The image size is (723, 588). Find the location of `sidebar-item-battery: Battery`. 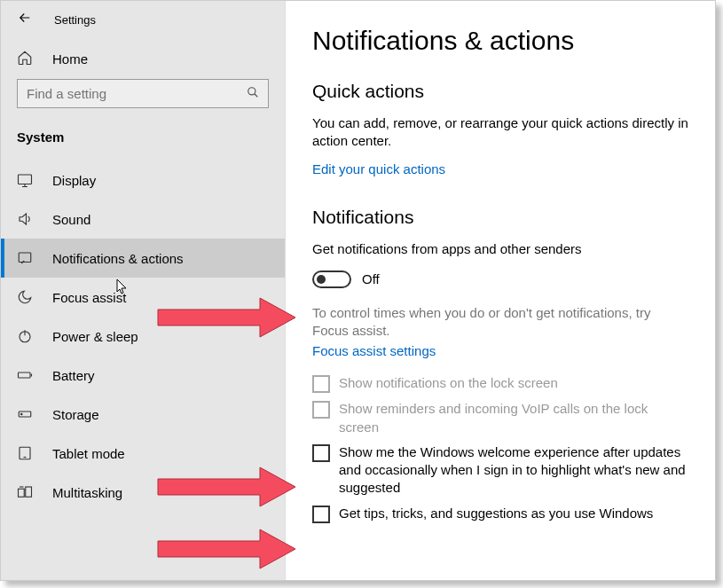

sidebar-item-battery: Battery is located at coordinates (143, 375).